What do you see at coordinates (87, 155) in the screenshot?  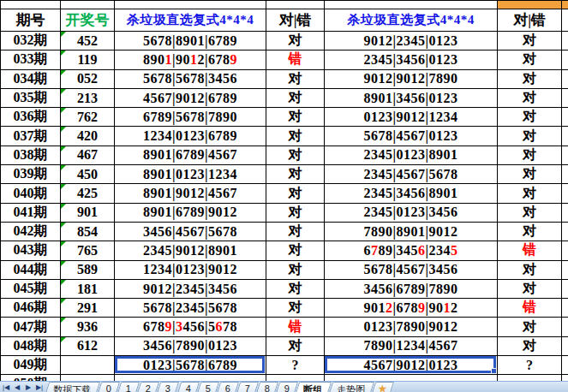 I see `winning-number-cell: 467` at bounding box center [87, 155].